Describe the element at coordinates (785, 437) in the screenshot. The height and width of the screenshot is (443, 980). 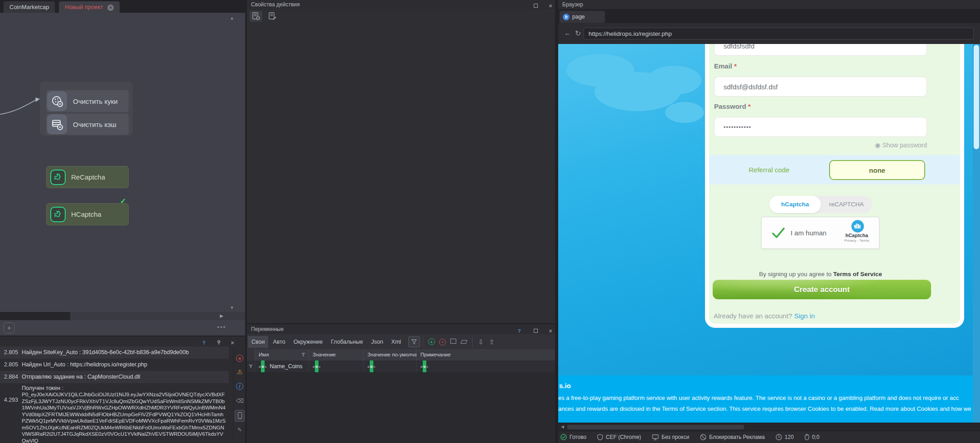
I see `status-timeout: 120` at that location.